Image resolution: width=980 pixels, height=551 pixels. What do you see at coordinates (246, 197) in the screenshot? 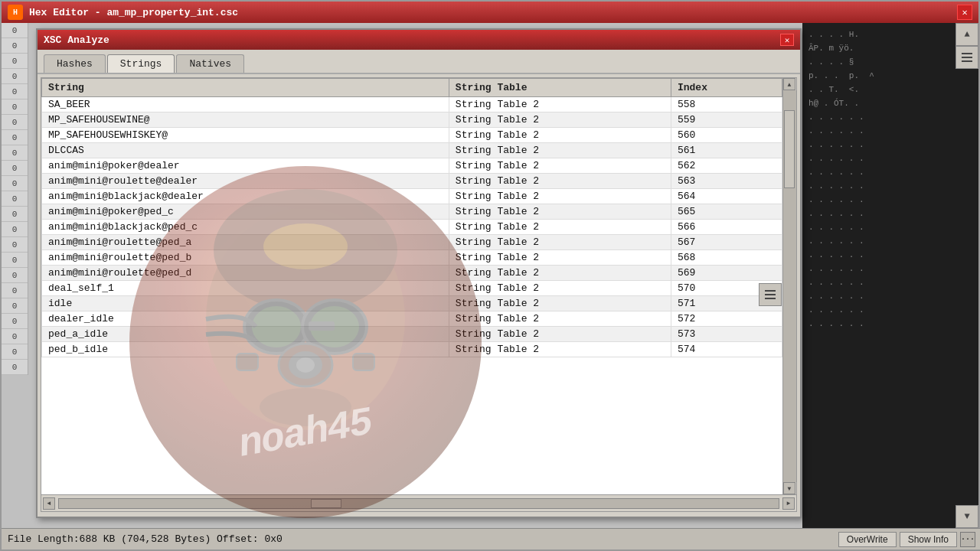
I see `cell-string: anim@mini@blackjack@dealer` at bounding box center [246, 197].